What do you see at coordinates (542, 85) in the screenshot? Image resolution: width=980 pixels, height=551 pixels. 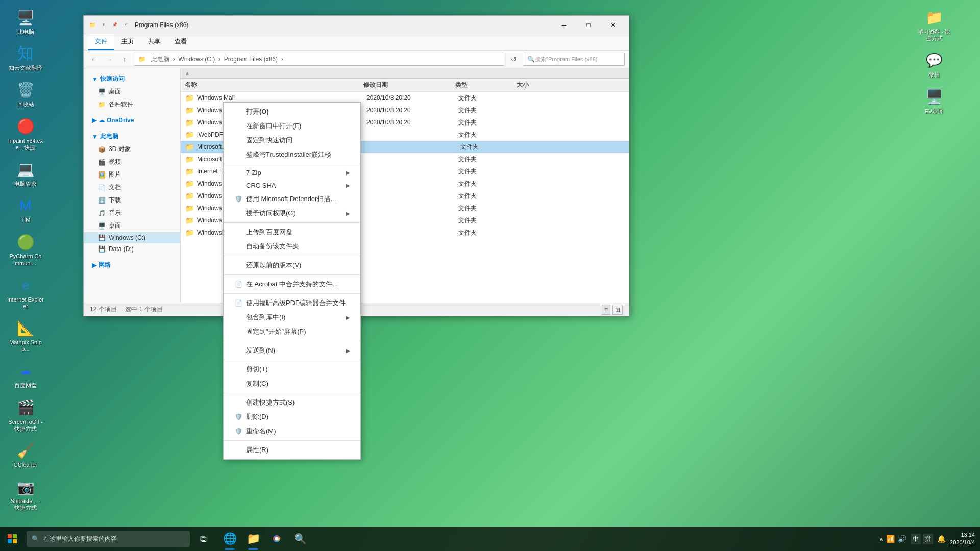 I see `col-header-size: 大小` at bounding box center [542, 85].